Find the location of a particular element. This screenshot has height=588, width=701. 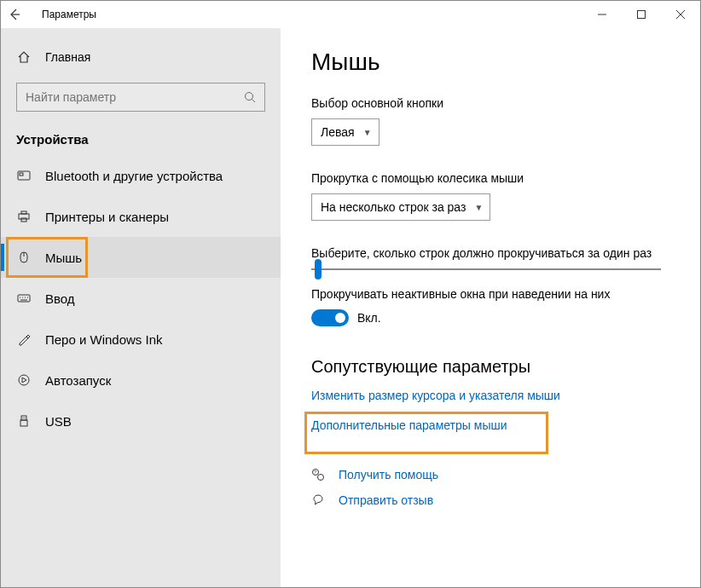

sidebar-item-label: Принтеры и сканеры is located at coordinates (107, 216).